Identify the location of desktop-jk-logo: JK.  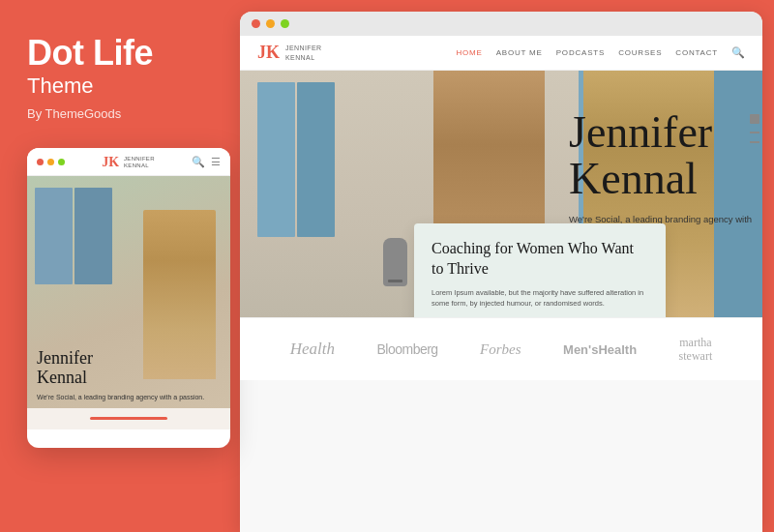
(269, 52).